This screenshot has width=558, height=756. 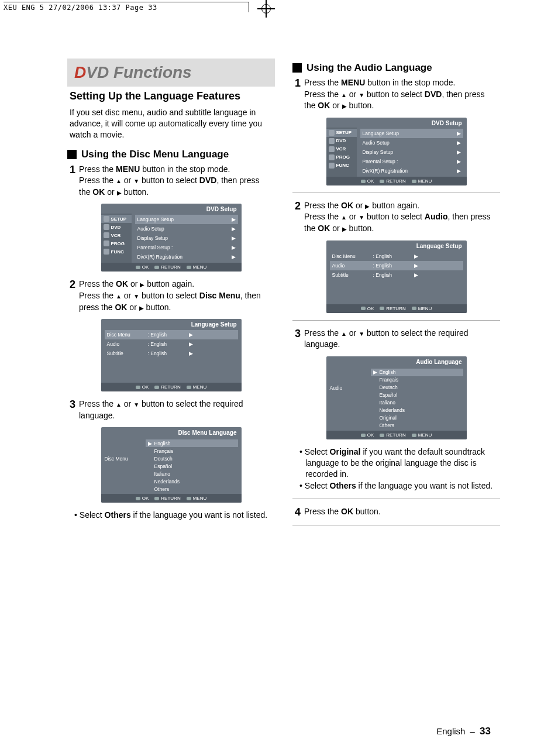 I want to click on registration-mark-icon, so click(x=266, y=9).